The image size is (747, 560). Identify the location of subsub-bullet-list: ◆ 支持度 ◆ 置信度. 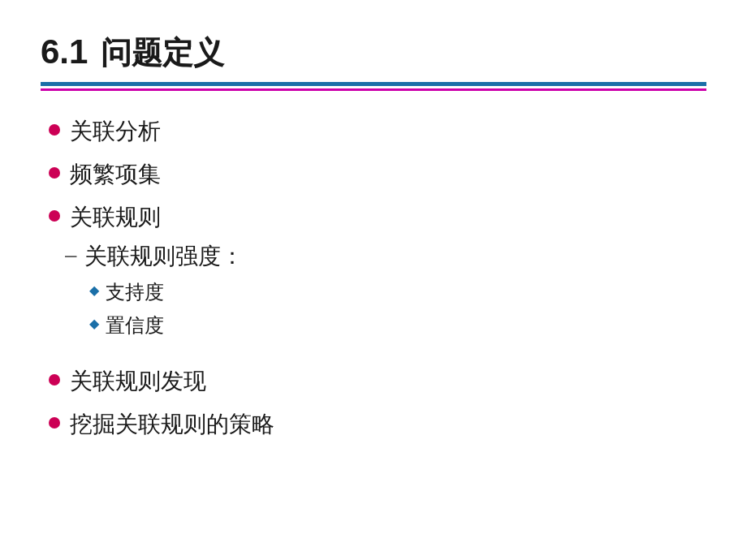
(127, 312).